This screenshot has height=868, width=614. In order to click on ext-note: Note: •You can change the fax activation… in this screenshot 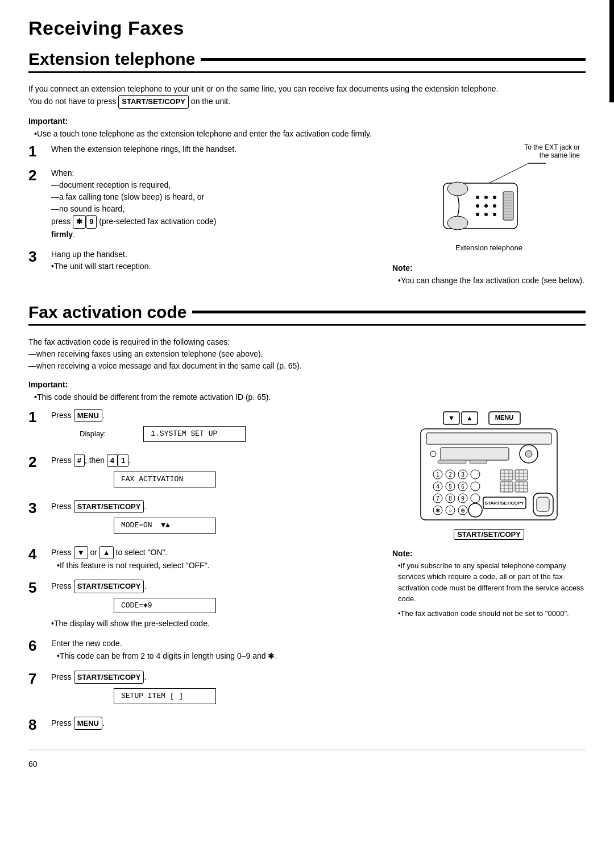, I will do `click(488, 276)`.